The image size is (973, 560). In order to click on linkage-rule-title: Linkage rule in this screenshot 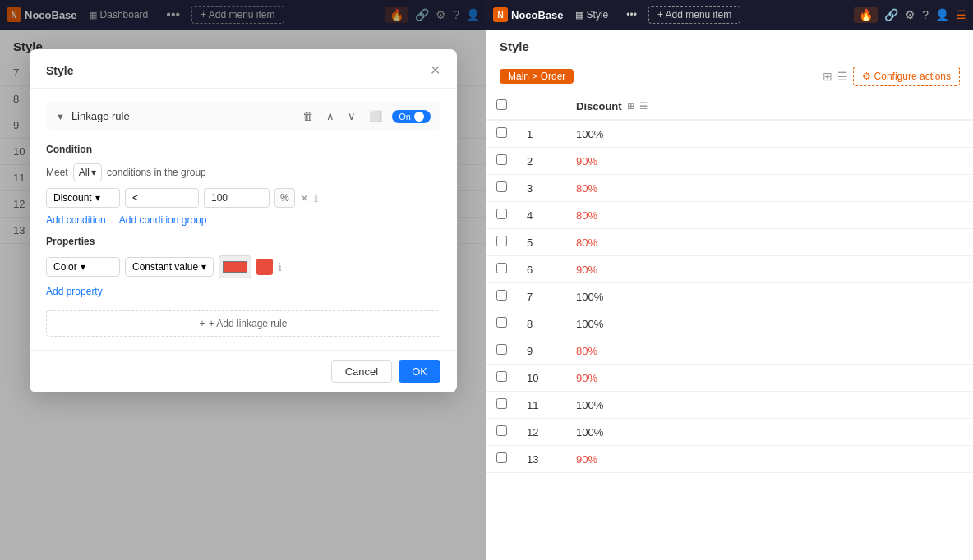, I will do `click(182, 117)`.